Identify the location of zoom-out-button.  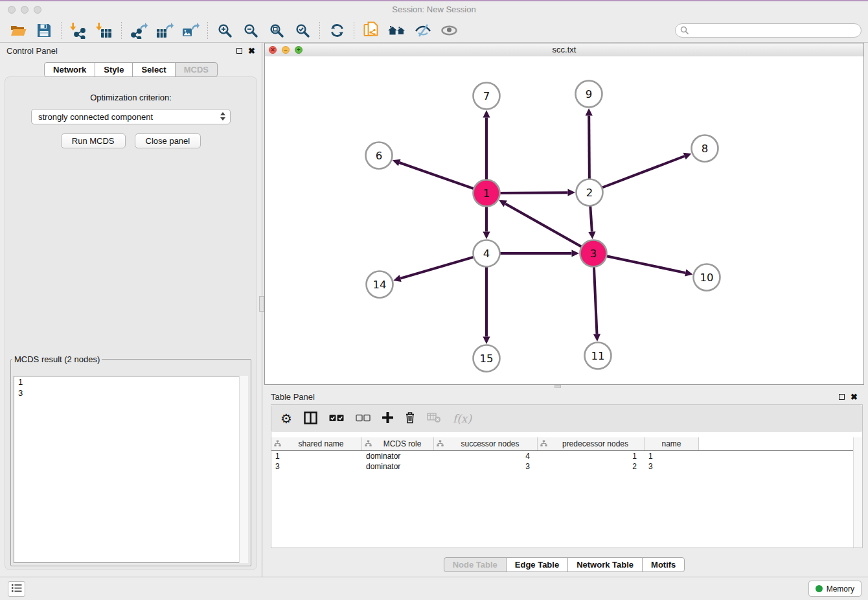
(251, 30).